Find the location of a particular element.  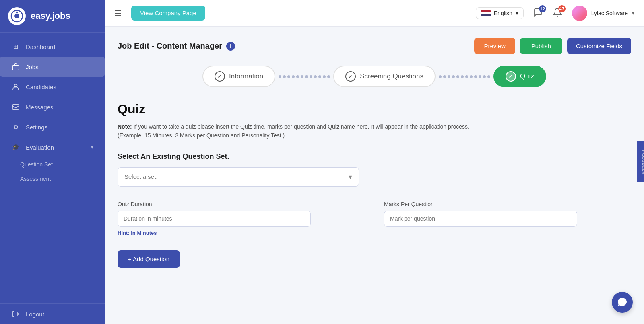

publish-button: Publish is located at coordinates (541, 46).